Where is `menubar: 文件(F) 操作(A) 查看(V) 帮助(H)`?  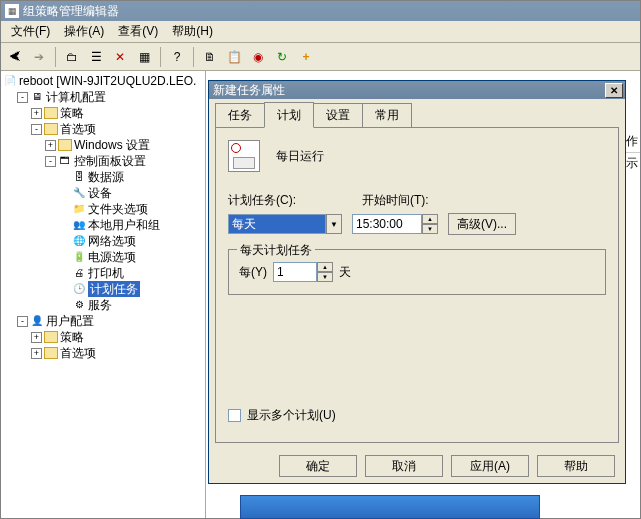 menubar: 文件(F) 操作(A) 查看(V) 帮助(H) is located at coordinates (320, 32).